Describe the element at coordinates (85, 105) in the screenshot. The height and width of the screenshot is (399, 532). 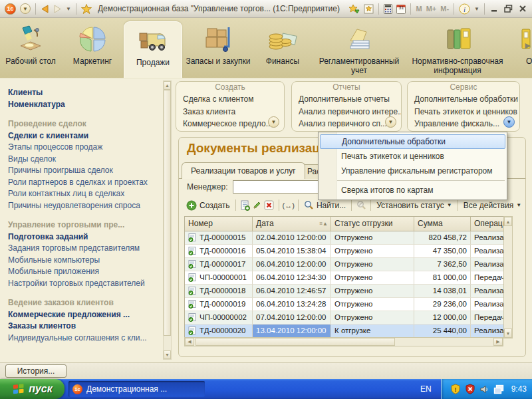
I see `sidebar-item-nomenclature: Номенклатура` at that location.